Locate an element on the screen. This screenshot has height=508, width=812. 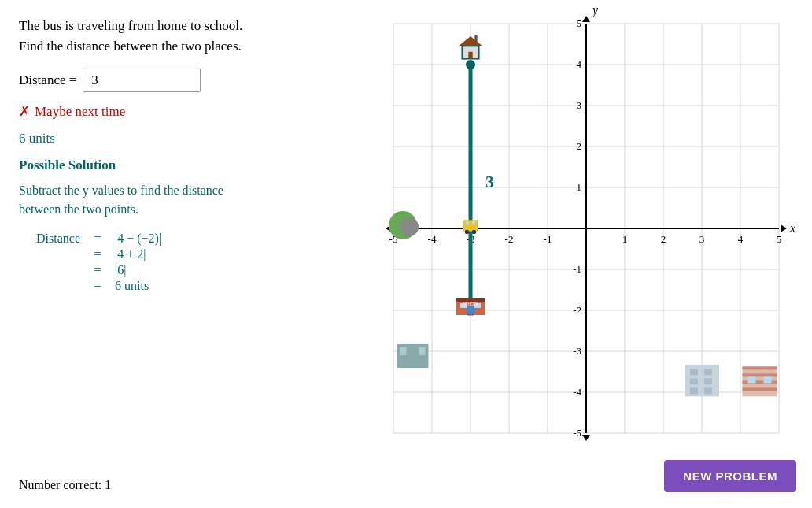
distance-input is located at coordinates (142, 80).